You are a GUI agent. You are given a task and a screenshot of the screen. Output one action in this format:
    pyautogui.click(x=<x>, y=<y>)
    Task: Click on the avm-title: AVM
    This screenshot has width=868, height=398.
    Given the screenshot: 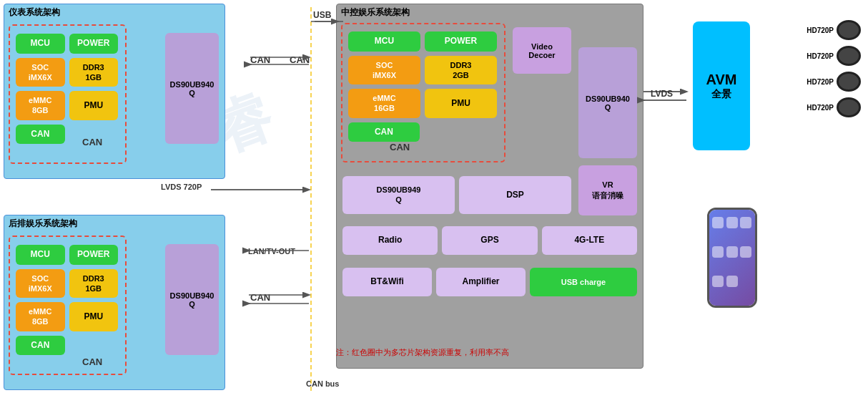 What is the action you would take?
    pyautogui.click(x=722, y=80)
    